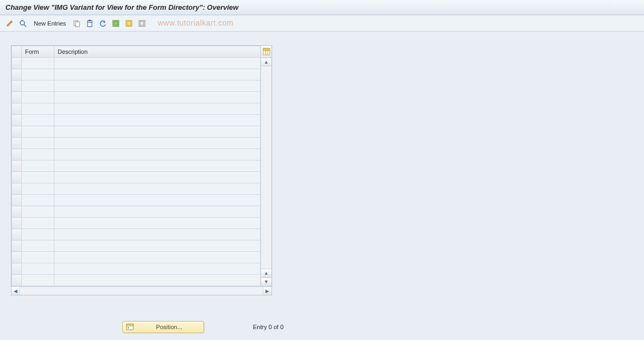 This screenshot has height=340, width=644. What do you see at coordinates (141, 291) in the screenshot?
I see `horizontal-scrollbar: ◀ ▶` at bounding box center [141, 291].